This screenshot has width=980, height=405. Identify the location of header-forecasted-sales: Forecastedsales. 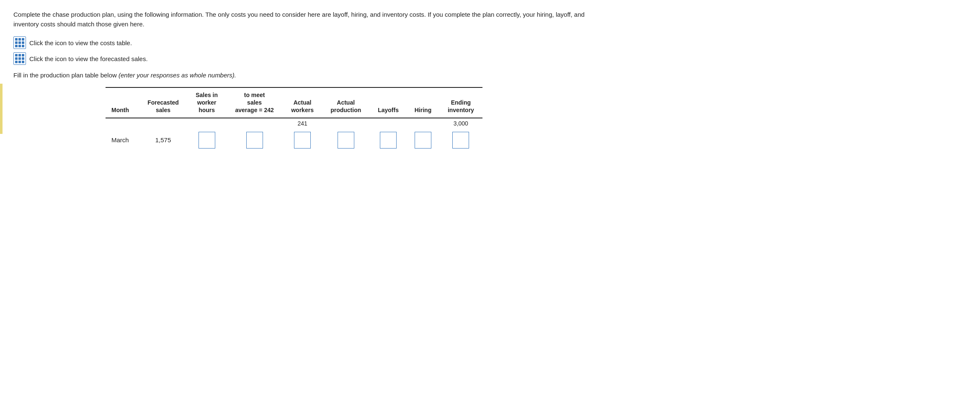
(163, 103).